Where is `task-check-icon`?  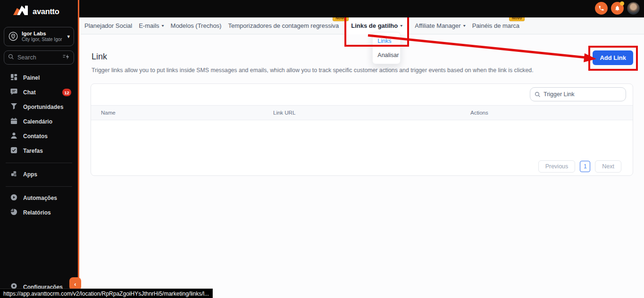
task-check-icon is located at coordinates (14, 151).